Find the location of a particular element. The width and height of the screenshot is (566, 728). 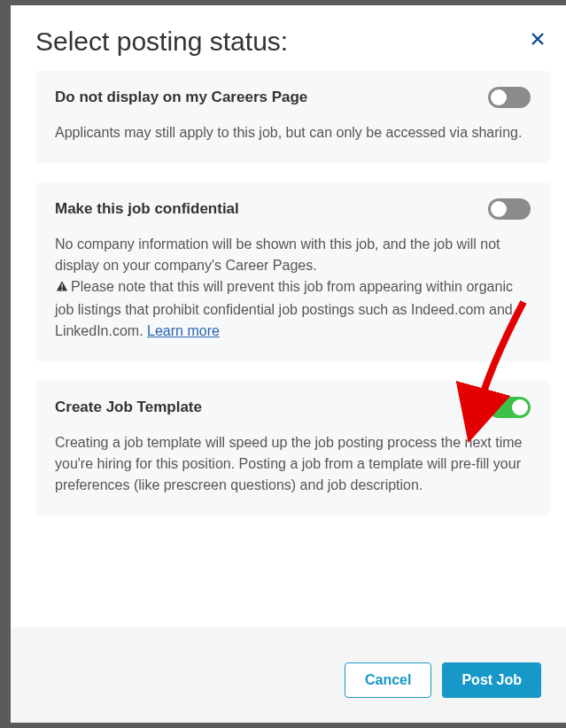

description-intro: No company information will be shown wit… is located at coordinates (277, 255).